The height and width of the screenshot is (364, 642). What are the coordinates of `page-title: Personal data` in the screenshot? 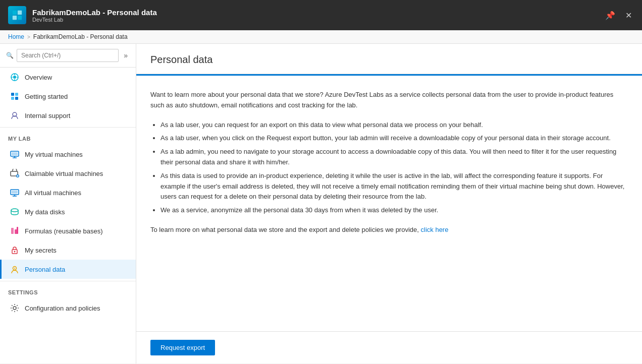 It's located at (389, 59).